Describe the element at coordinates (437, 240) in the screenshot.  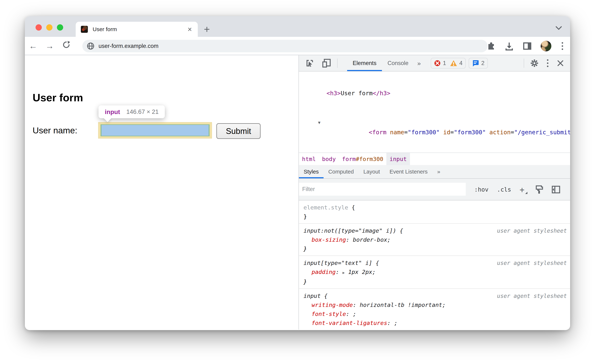
I see `rule-property: box-sizing: border-box;` at that location.